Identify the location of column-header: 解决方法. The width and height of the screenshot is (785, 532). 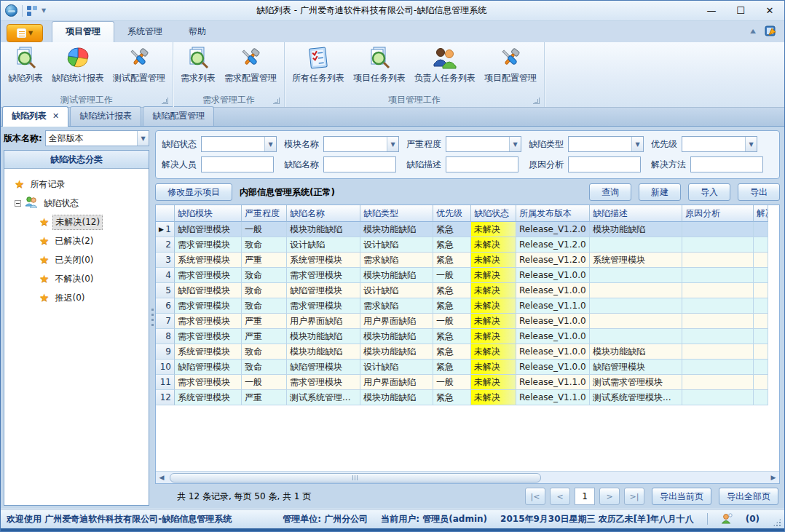
(761, 214).